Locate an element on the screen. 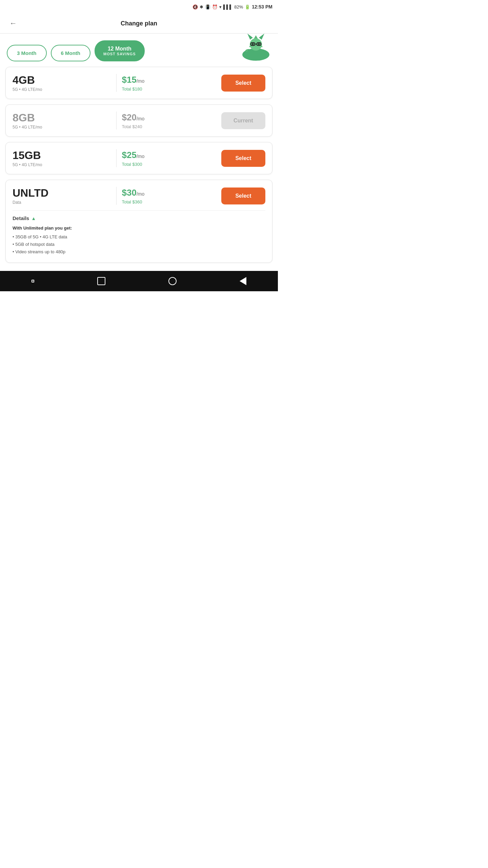  current-button-8gb: Current is located at coordinates (243, 121).